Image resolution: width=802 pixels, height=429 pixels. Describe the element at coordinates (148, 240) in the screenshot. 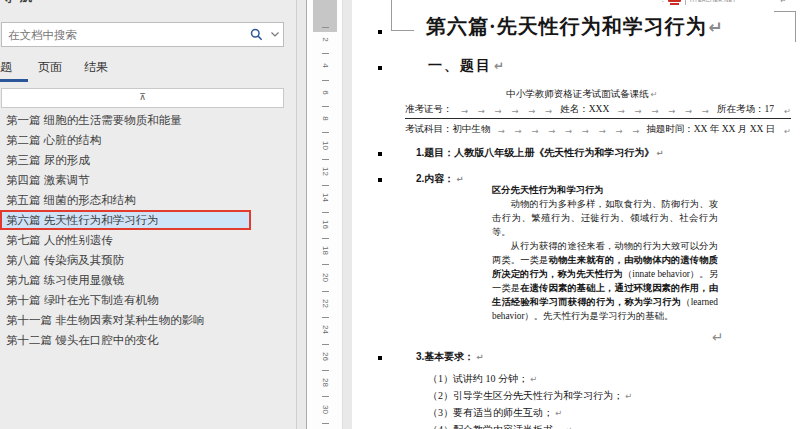

I see `heading-item: 第七篇 人的性别遗传` at that location.